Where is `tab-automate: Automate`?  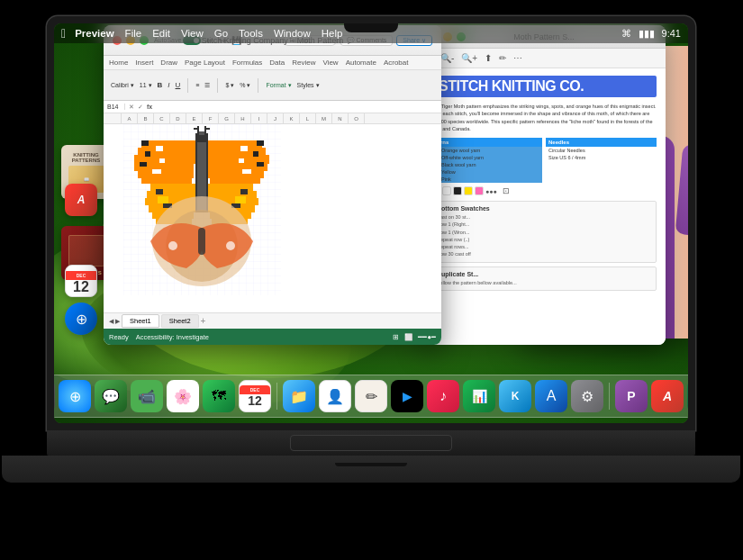
tab-automate: Automate is located at coordinates (361, 63).